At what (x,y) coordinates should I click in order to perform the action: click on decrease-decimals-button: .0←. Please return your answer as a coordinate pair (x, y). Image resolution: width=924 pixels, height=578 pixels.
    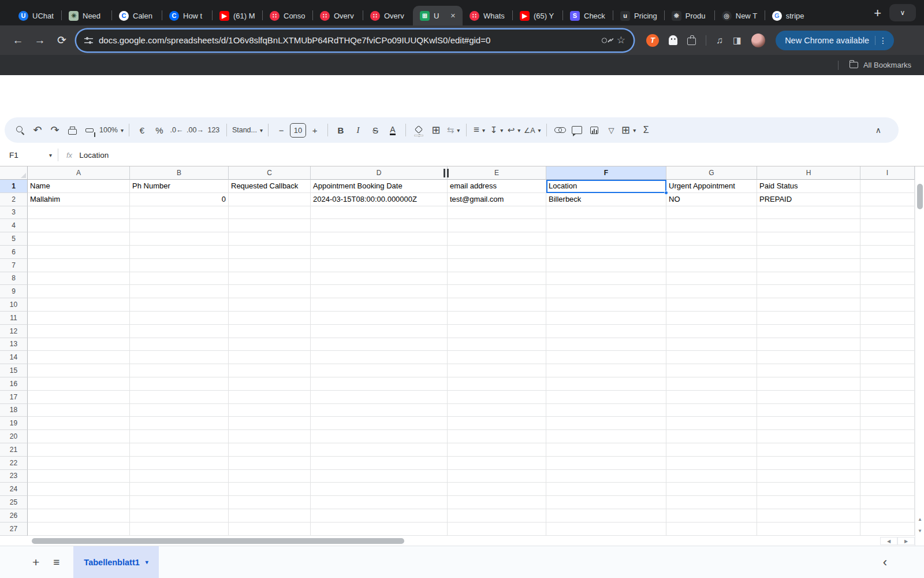
    Looking at the image, I should click on (177, 130).